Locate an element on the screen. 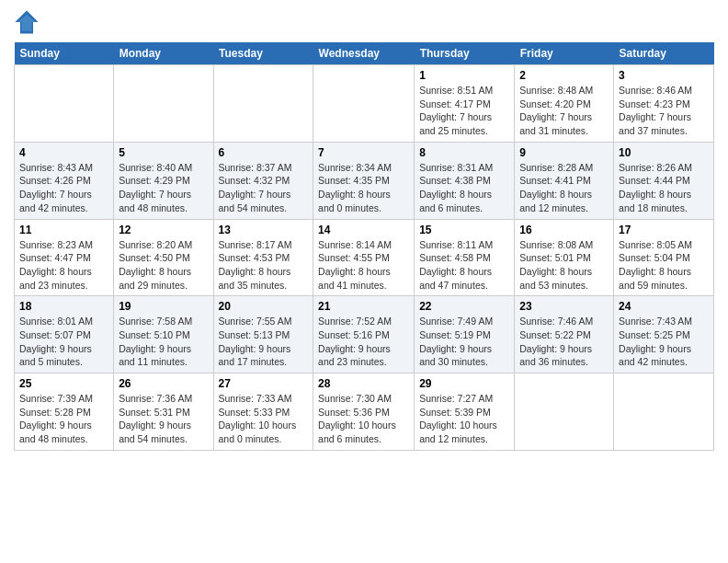  day-number: 4 is located at coordinates (64, 153).